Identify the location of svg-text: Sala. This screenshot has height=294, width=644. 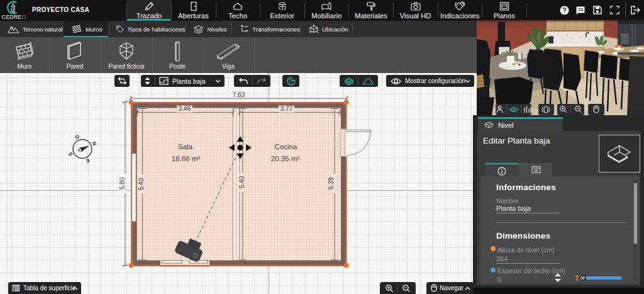
(186, 147).